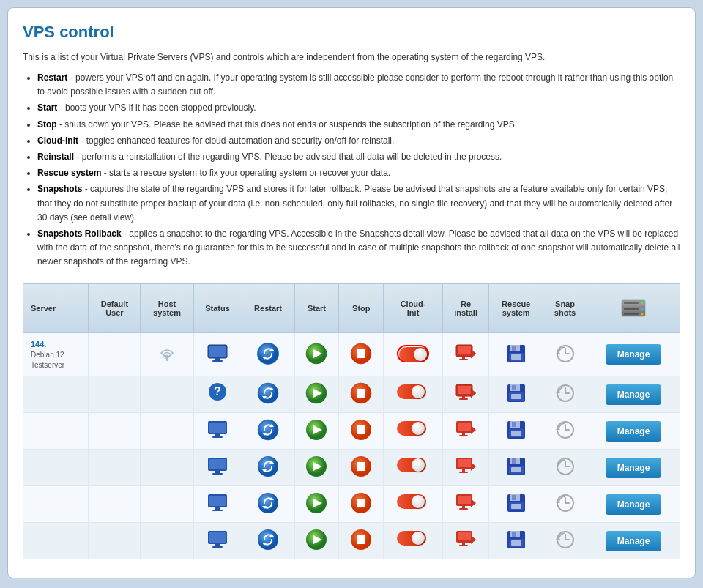  I want to click on cloud-init-toggle-highlighted, so click(413, 354).